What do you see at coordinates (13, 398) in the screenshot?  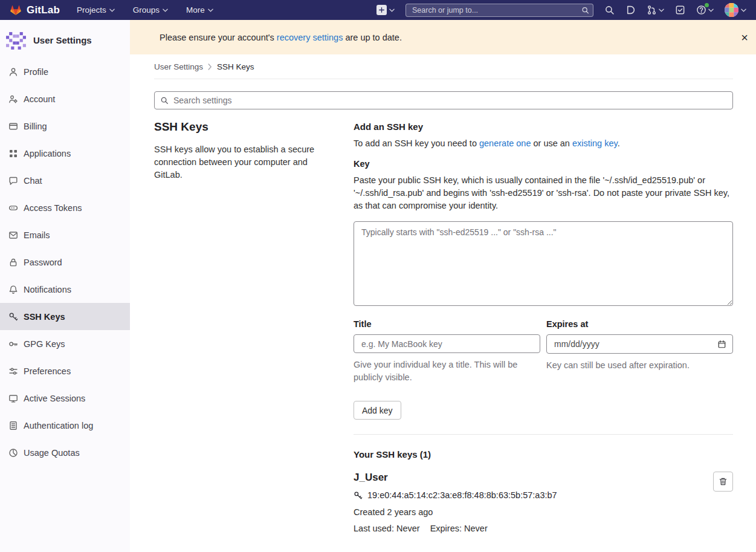 I see `active-sessions-icon` at bounding box center [13, 398].